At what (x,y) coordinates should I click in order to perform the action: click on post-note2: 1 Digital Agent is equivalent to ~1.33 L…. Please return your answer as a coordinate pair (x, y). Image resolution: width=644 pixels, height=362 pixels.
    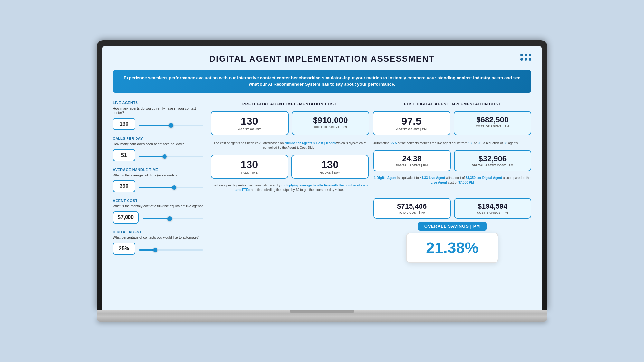
    Looking at the image, I should click on (452, 180).